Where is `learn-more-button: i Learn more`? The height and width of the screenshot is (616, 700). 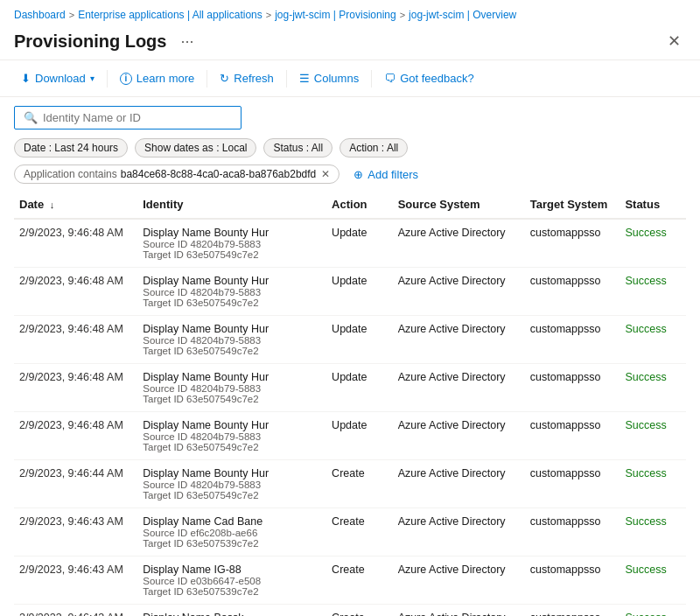 learn-more-button: i Learn more is located at coordinates (158, 79).